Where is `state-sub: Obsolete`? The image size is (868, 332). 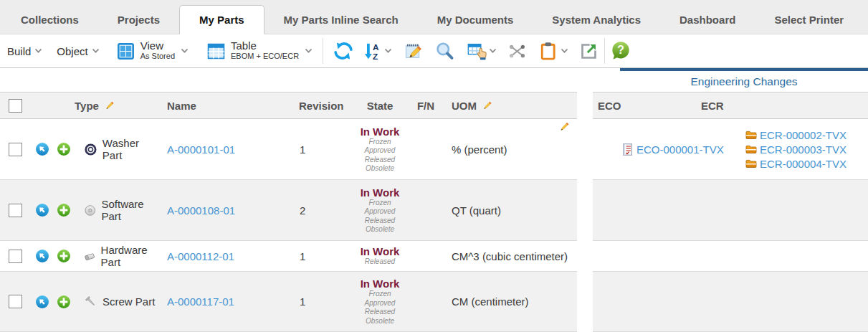 state-sub: Obsolete is located at coordinates (380, 169).